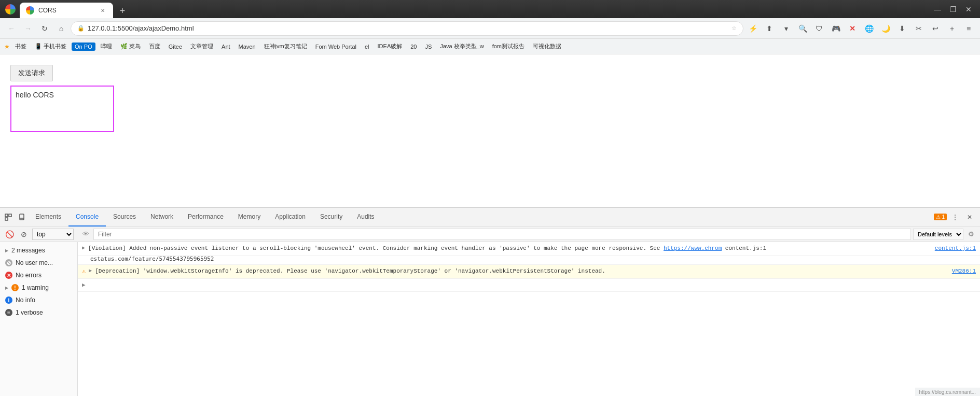 The height and width of the screenshot is (396, 980). Describe the element at coordinates (122, 11) in the screenshot. I see `new-tab-btn: +` at that location.